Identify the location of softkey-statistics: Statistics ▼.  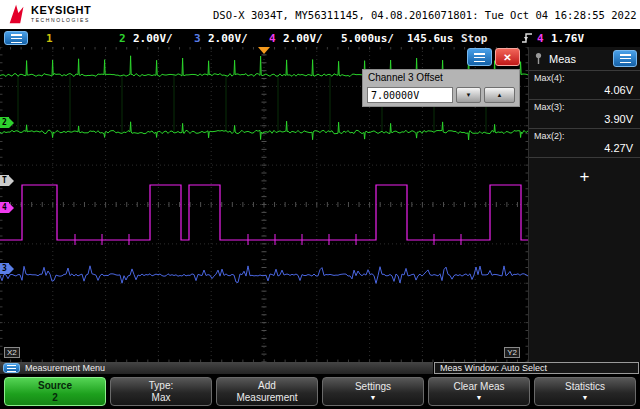
(585, 392).